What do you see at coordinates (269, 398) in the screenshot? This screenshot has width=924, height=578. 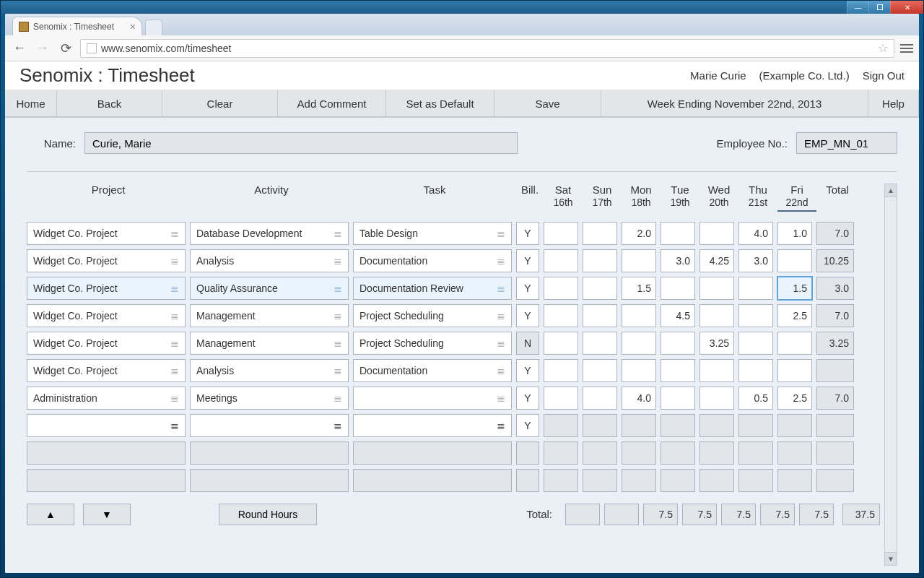 I see `activity-cell: Meetings≣` at bounding box center [269, 398].